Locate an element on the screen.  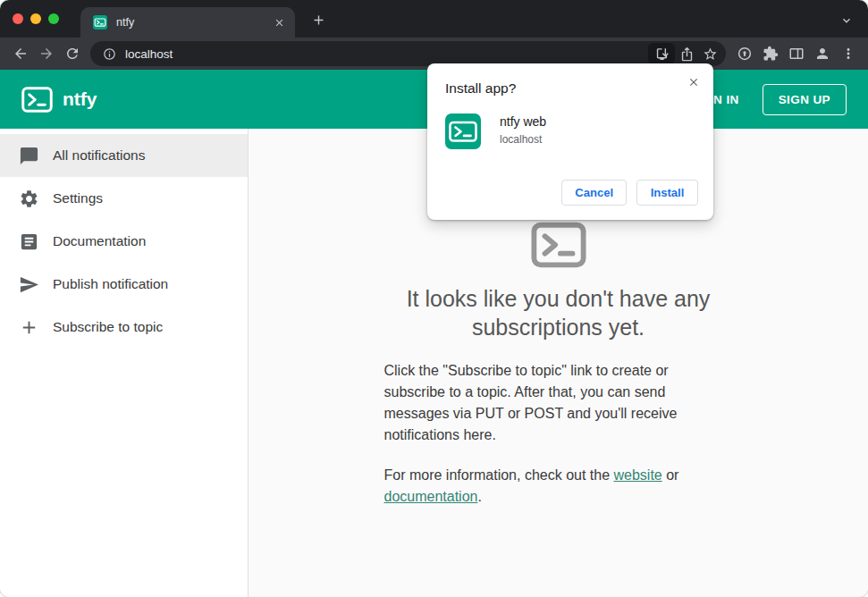
window-controls is located at coordinates (36, 19).